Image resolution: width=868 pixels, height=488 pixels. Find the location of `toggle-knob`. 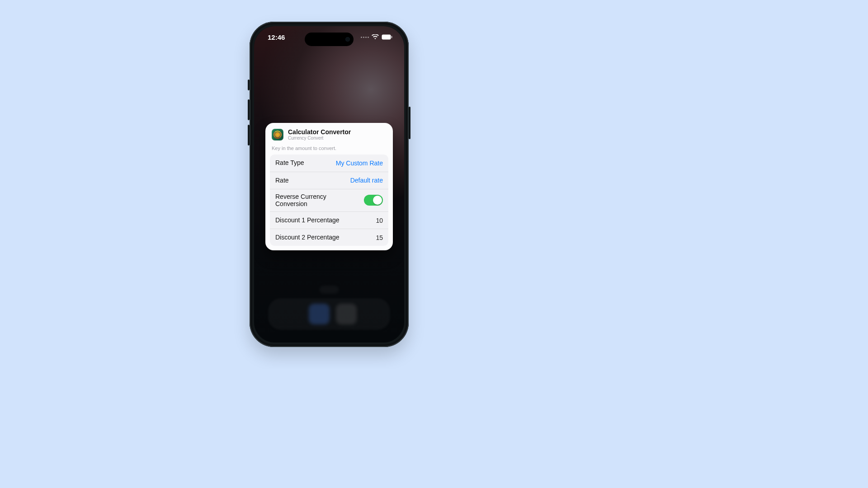

toggle-knob is located at coordinates (377, 200).